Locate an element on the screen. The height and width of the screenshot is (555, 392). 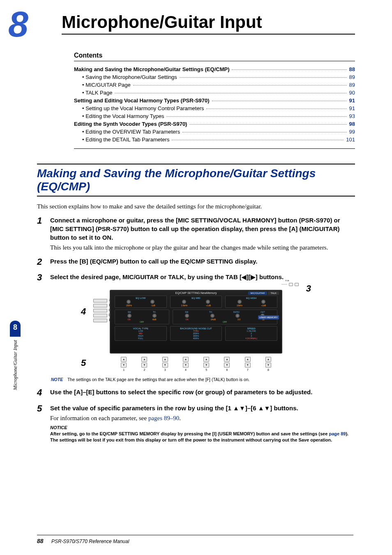
contents-block: Contents Making and Saving the Microphon… is located at coordinates (214, 100).